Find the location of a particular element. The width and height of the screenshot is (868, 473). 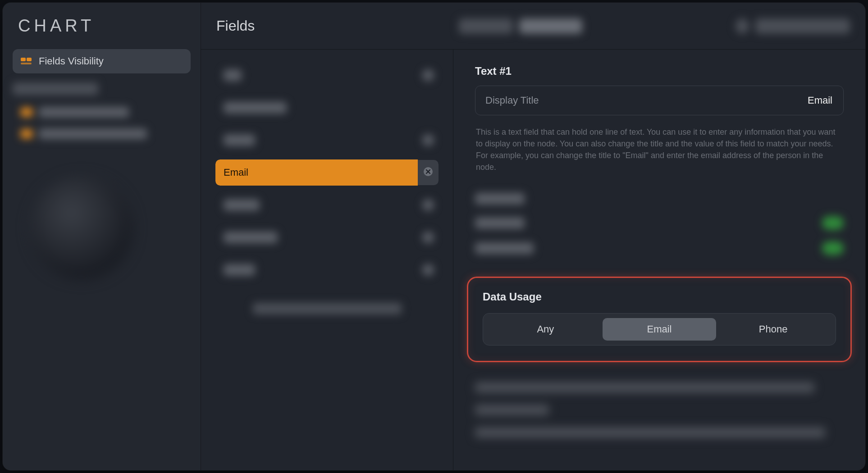

data-usage-section: Data Usage Any Email Phone is located at coordinates (659, 319).